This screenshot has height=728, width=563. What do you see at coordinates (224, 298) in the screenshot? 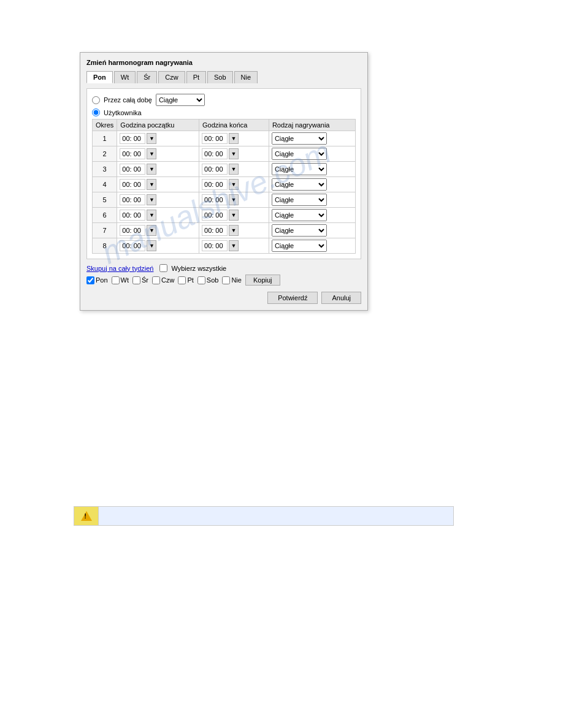
I see `dialog-footer: Potwierdź Anuluj` at bounding box center [224, 298].